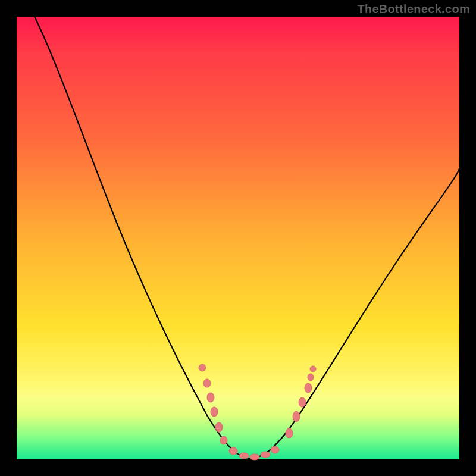 Image resolution: width=476 pixels, height=476 pixels. Describe the element at coordinates (414, 10) in the screenshot. I see `watermark-text: TheBottleneck.com` at that location.